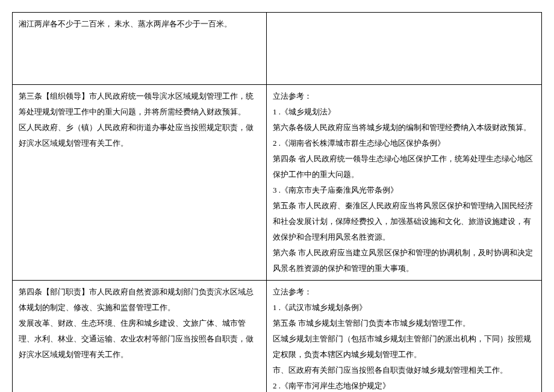  What do you see at coordinates (404, 190) in the screenshot?
I see `cell-text: 3 .《南京市夫子庙秦淮风光带条例》` at bounding box center [404, 190].